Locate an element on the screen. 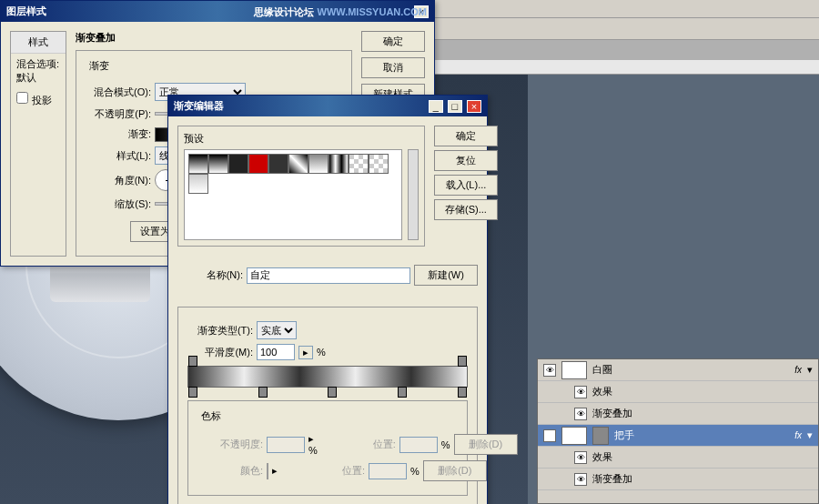 The image size is (819, 504). blend-options-item: 混合选项:默认 is located at coordinates (38, 71).